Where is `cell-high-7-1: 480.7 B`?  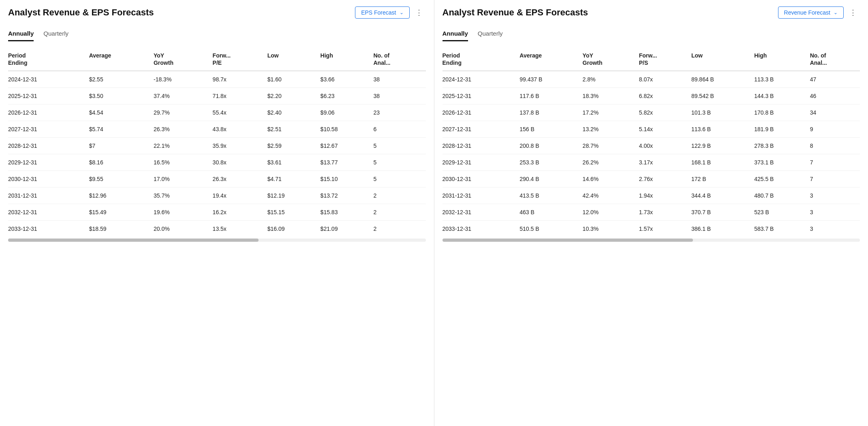
cell-high-7-1: 480.7 B is located at coordinates (782, 196).